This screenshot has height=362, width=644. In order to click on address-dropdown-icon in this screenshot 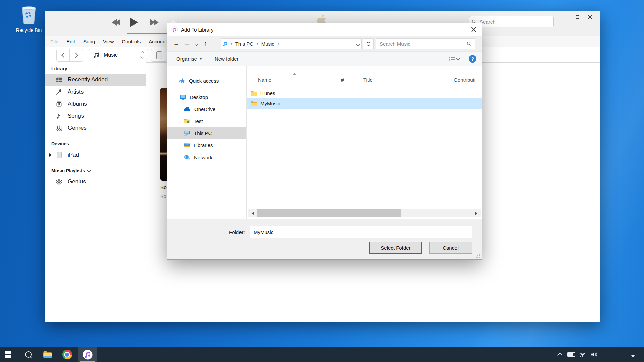, I will do `click(358, 44)`.